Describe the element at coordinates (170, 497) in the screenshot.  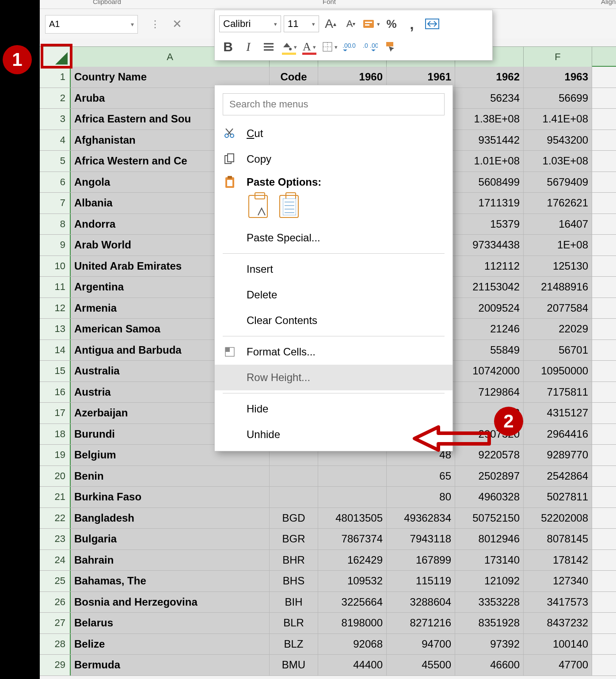
I see `cell: Burkina Faso` at that location.